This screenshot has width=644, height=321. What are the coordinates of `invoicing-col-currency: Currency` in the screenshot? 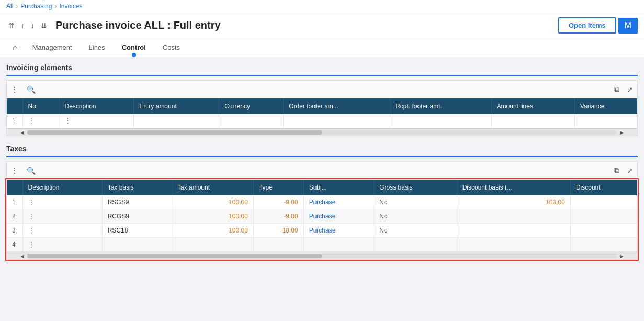 It's located at (251, 106).